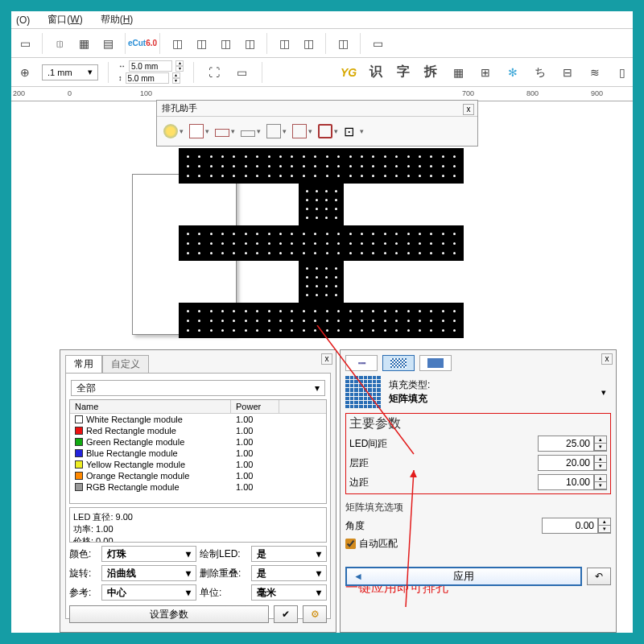  I want to click on unit-icon: ⊕, so click(25, 72).